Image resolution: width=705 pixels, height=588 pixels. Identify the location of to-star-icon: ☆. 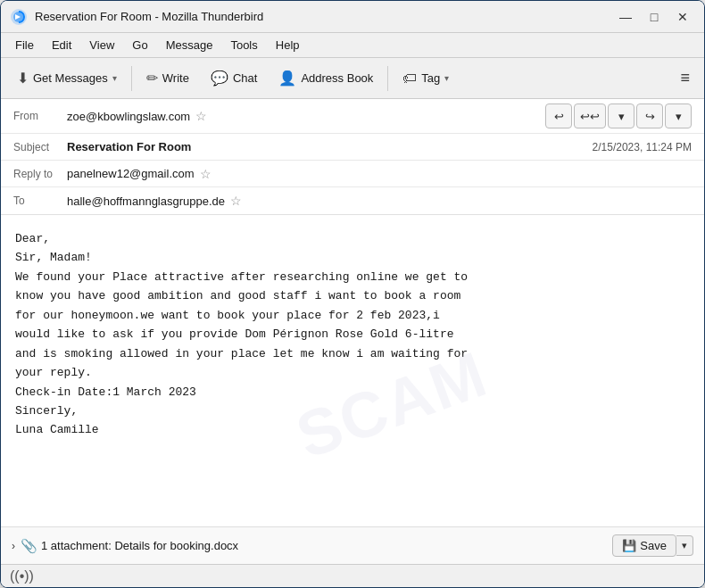
(236, 201).